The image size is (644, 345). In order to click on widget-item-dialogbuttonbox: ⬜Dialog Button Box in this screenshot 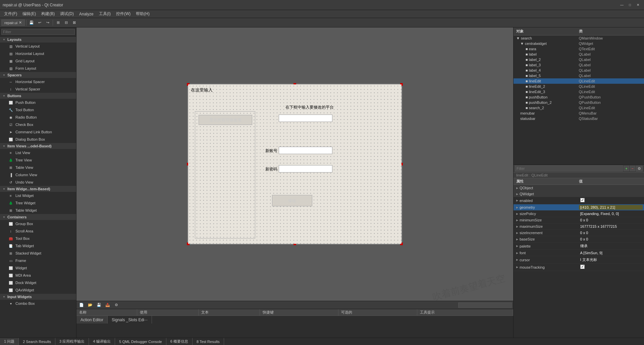, I will do `click(38, 139)`.